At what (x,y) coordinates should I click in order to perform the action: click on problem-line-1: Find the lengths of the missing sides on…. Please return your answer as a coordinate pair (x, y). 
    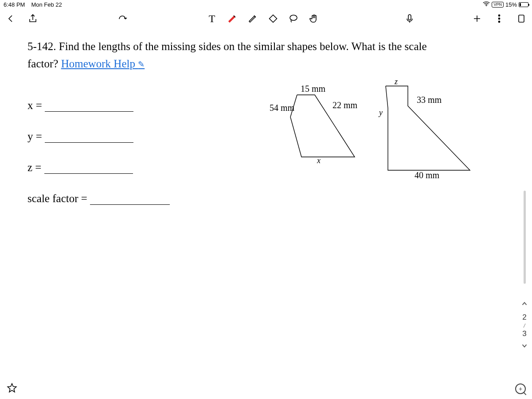
    Looking at the image, I should click on (243, 46).